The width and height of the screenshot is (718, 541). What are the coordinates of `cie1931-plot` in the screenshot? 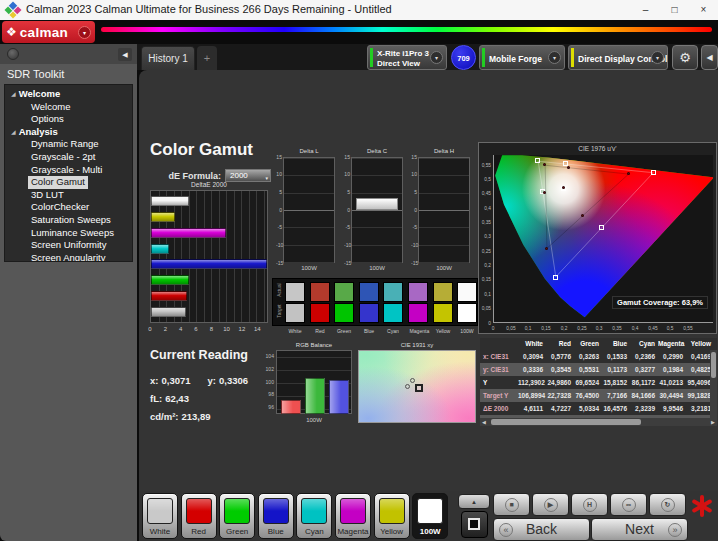 It's located at (417, 386).